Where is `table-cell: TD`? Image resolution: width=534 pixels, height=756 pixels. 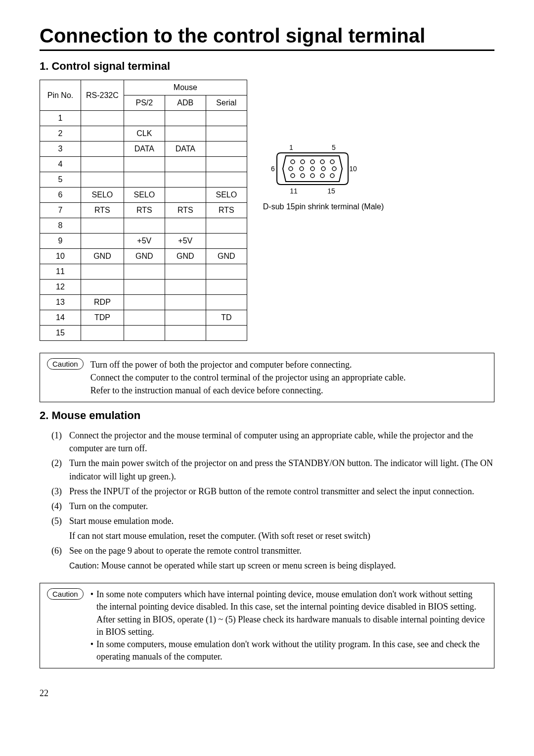
table-cell: TD is located at coordinates (226, 318).